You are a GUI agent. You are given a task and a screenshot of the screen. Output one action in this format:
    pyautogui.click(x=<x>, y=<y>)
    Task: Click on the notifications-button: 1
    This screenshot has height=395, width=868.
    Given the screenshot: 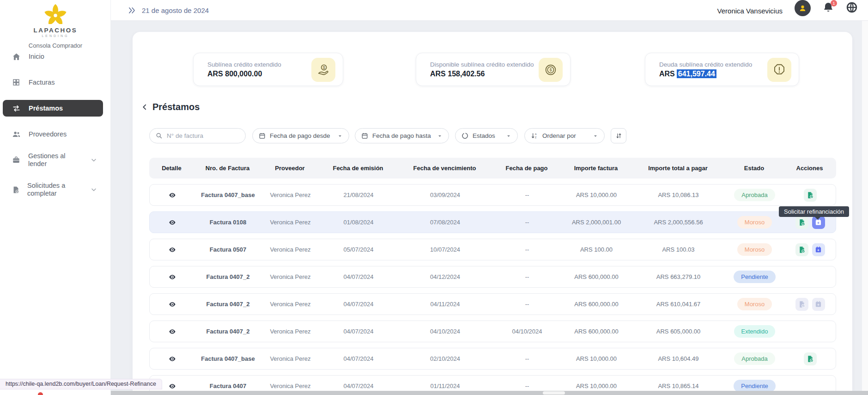 What is the action you would take?
    pyautogui.click(x=828, y=8)
    